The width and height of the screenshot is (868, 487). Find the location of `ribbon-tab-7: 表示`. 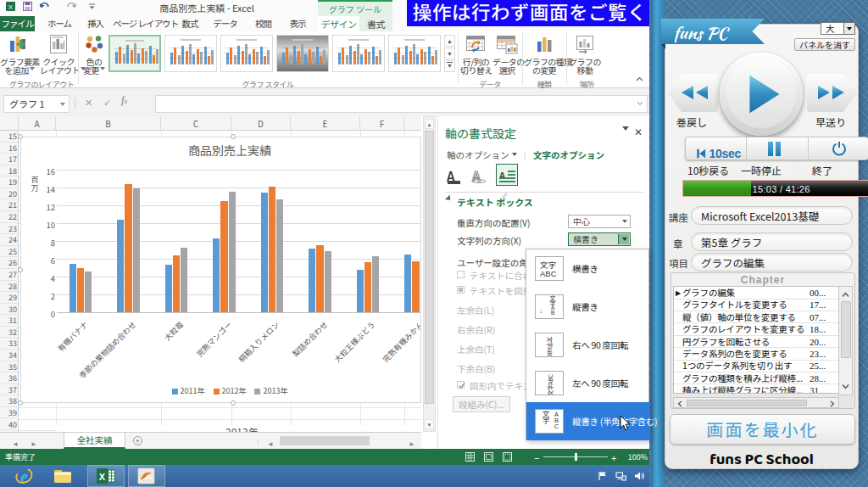

ribbon-tab-7: 表示 is located at coordinates (298, 24).